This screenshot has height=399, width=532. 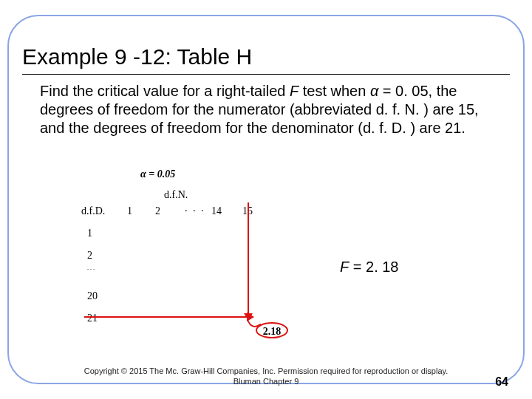 I want to click on col-ellipsis: · · ·, so click(x=195, y=211).